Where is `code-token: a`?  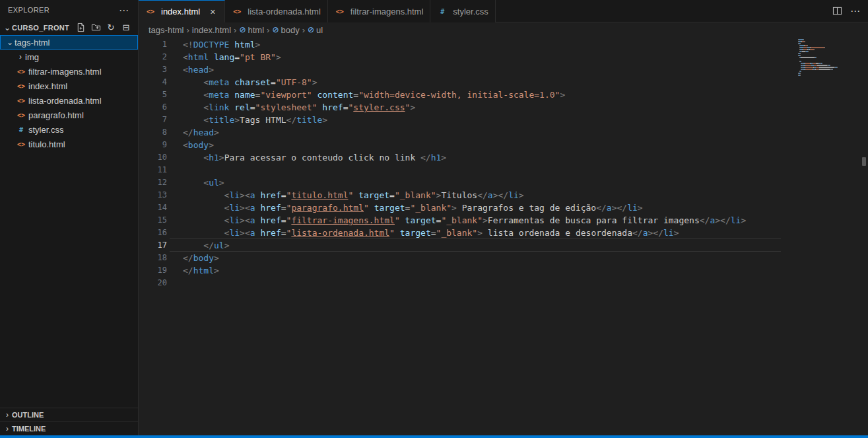
code-token: a is located at coordinates (253, 233).